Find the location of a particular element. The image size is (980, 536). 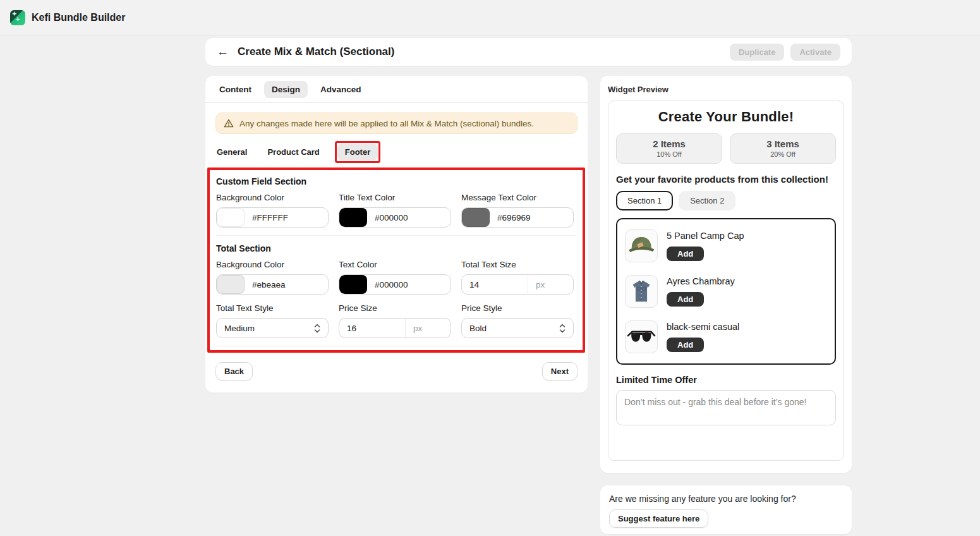

field-custom-background-color: Background Color #FFFFFF is located at coordinates (272, 210).